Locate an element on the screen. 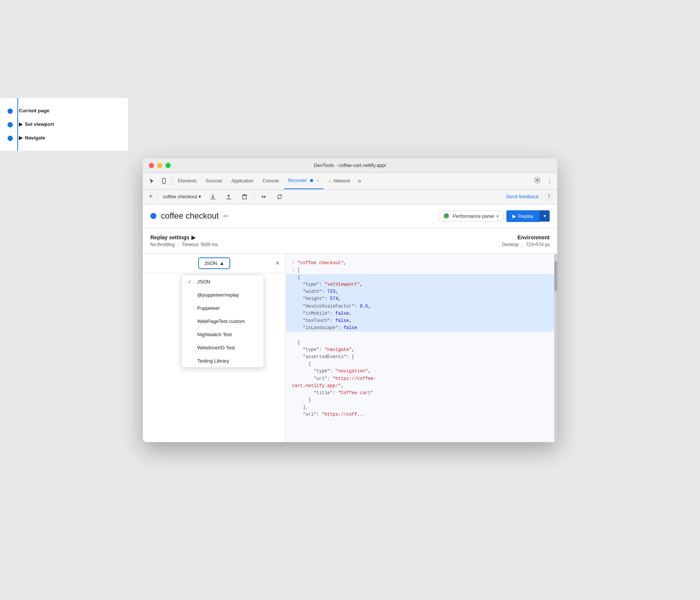 Image resolution: width=700 pixels, height=600 pixels. dropdown-webdriverio: WebdriverIO Test is located at coordinates (223, 347).